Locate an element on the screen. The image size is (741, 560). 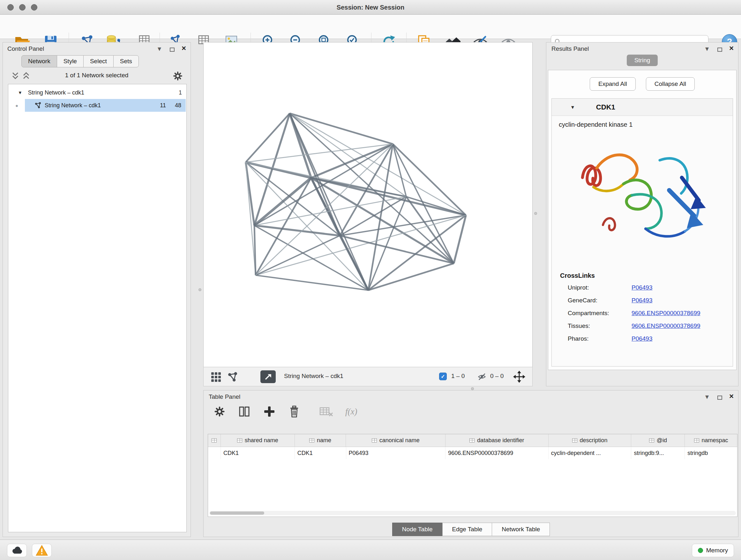
hidden-eye-slash-icon is located at coordinates (482, 377).